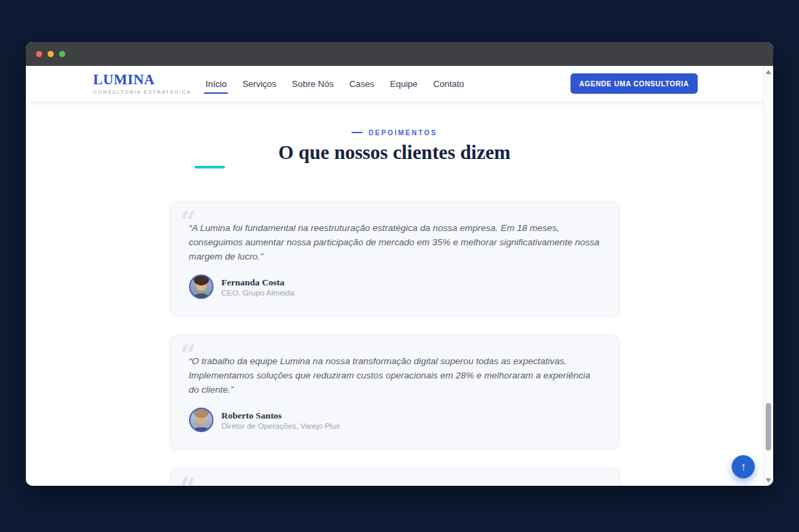  I want to click on logo-title: LUMINA, so click(142, 80).